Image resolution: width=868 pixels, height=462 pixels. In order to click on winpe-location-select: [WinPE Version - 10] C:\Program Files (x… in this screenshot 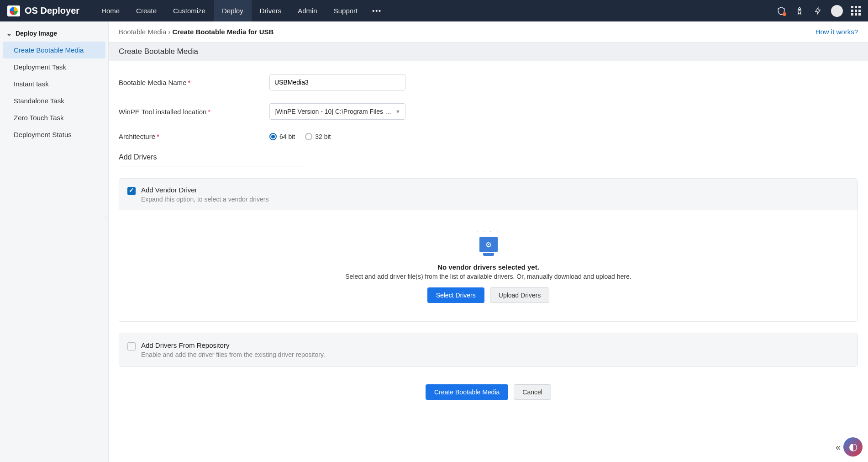, I will do `click(337, 112)`.